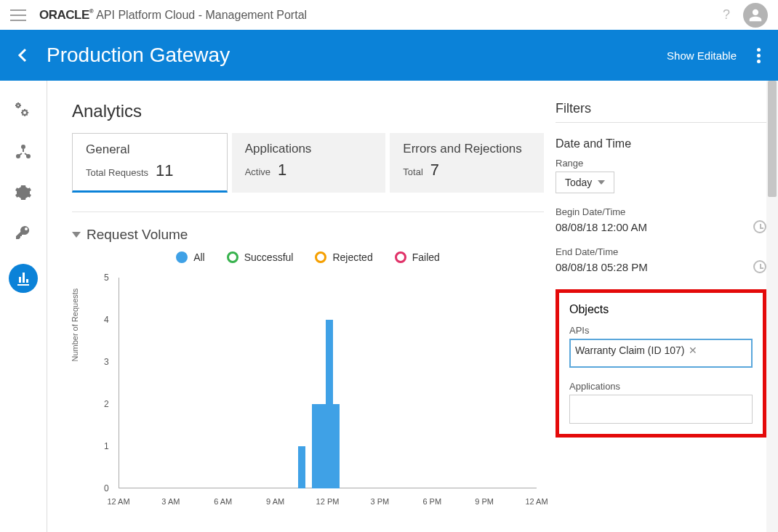 Image resolution: width=778 pixels, height=532 pixels. Describe the element at coordinates (308, 257) in the screenshot. I see `chart-legend: All Successful Rejected Failed` at that location.